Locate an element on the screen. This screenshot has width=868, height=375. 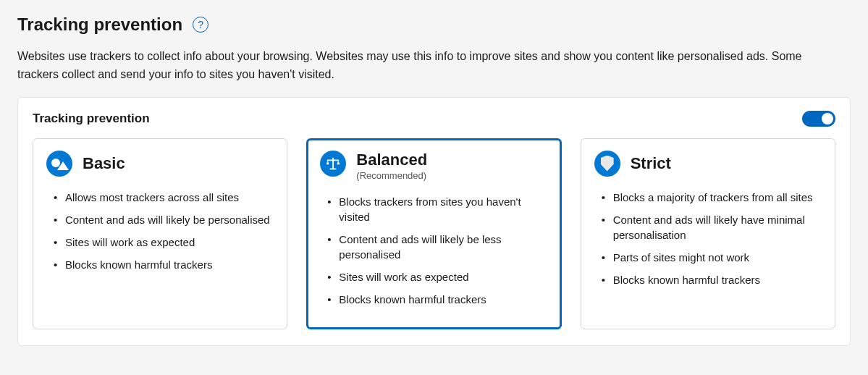
list-item: Parts of sites might not work is located at coordinates (709, 258).